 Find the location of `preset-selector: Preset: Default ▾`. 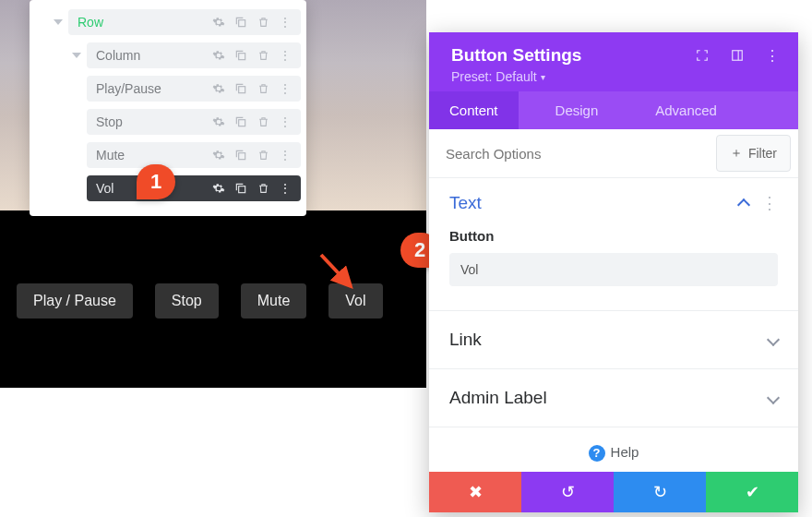

preset-selector: Preset: Default ▾ is located at coordinates (615, 77).